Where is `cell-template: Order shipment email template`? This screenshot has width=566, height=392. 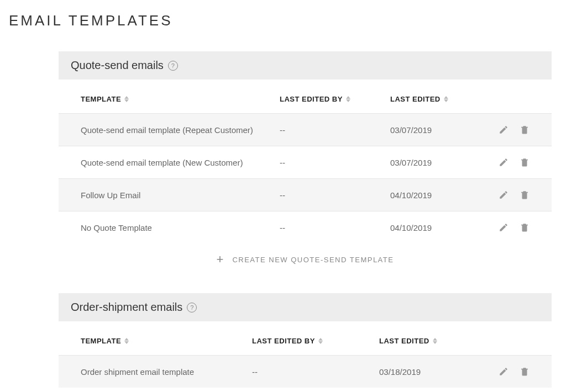
cell-template: Order shipment email template is located at coordinates (166, 372).